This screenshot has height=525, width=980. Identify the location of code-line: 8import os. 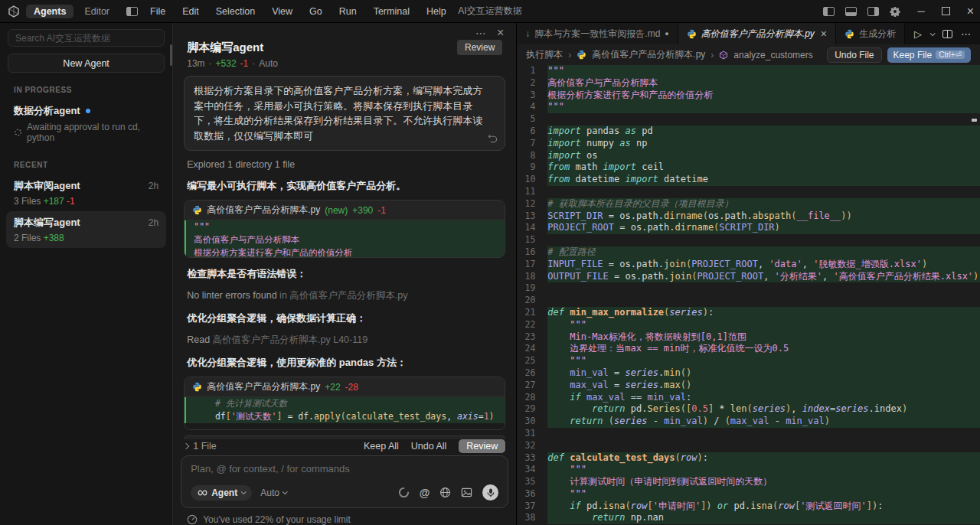
(749, 156).